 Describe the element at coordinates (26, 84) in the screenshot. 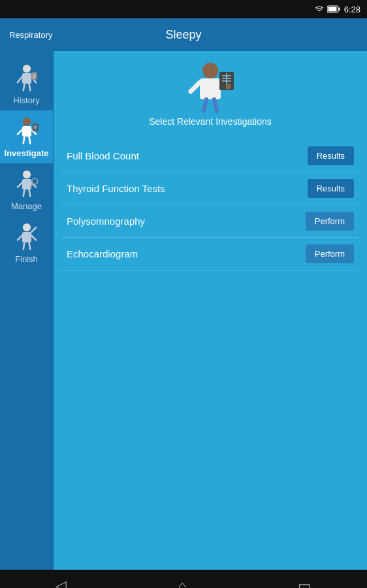

I see `sidebar-item-history: History` at that location.